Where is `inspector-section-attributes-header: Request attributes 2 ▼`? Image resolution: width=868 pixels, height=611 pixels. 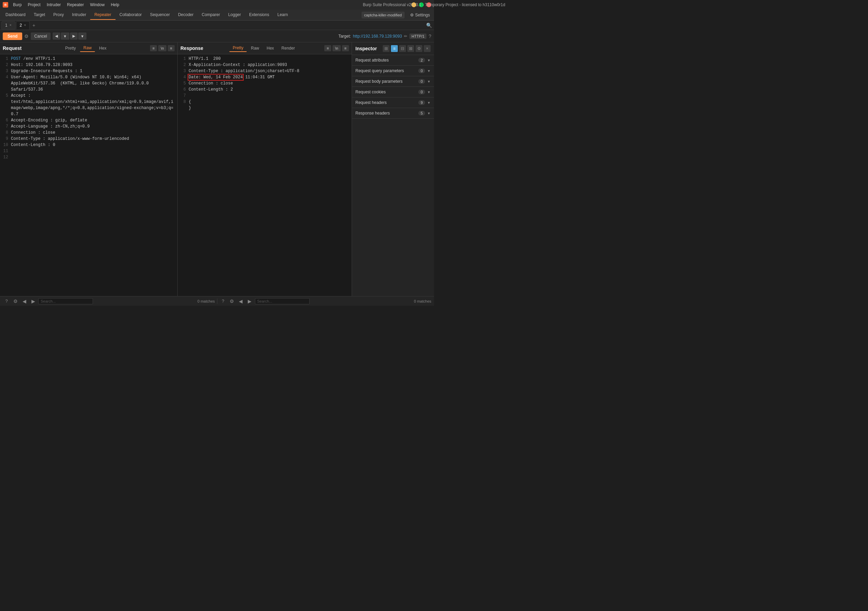
inspector-section-attributes-header: Request attributes 2 ▼ is located at coordinates (393, 61).